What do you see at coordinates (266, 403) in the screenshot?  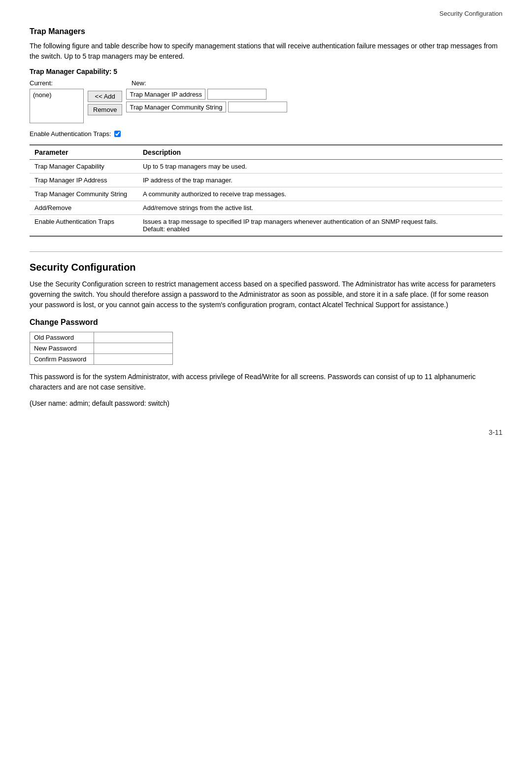 I see `password-note2: (User name: admin; default password: swi…` at bounding box center [266, 403].